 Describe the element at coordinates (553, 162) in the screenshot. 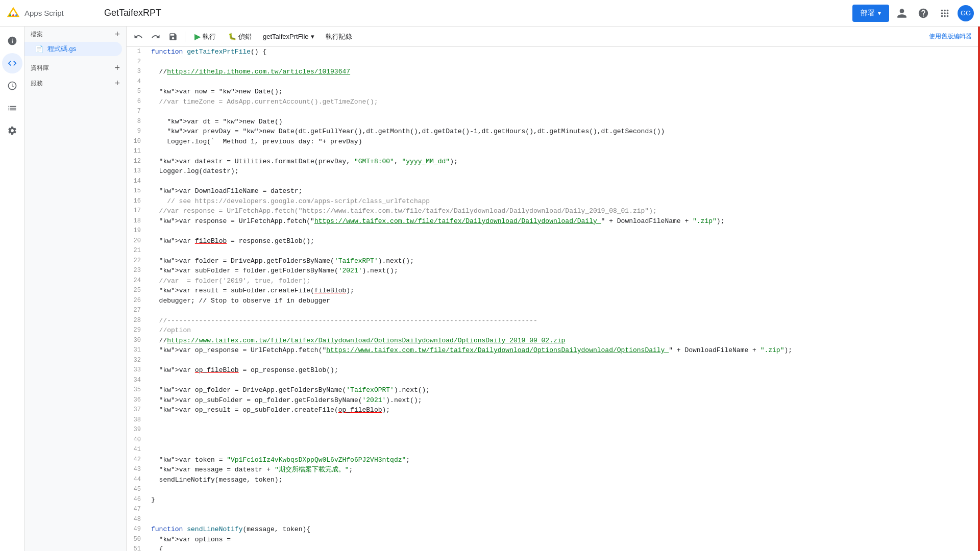

I see `table-row: 12 "kw">var datestr = Utilities.formatDa…` at that location.